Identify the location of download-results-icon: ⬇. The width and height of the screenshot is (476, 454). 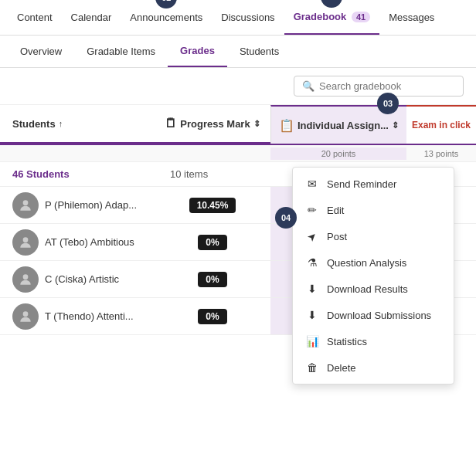
(312, 289).